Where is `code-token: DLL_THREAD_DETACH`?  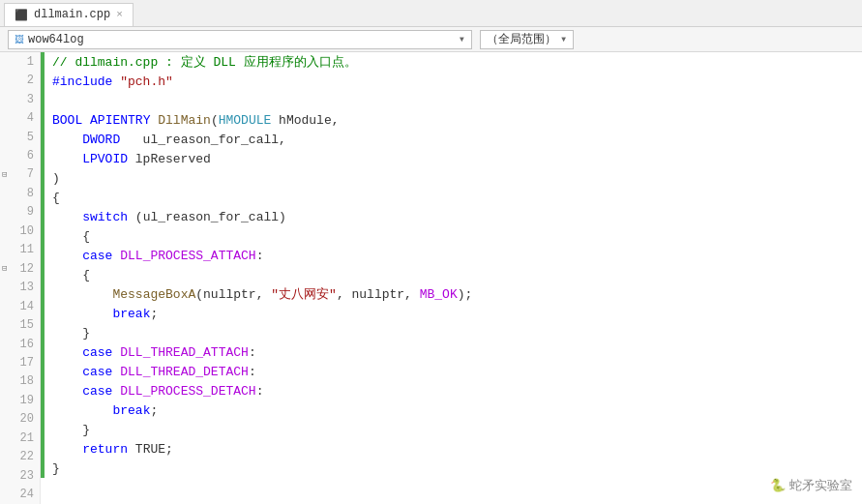 code-token: DLL_THREAD_DETACH is located at coordinates (184, 371).